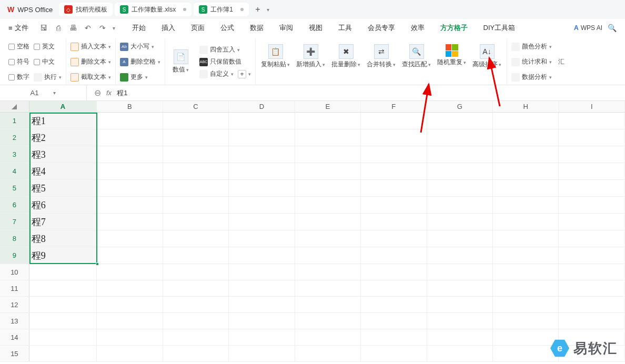 This screenshot has height=364, width=625. Describe the element at coordinates (122, 93) in the screenshot. I see `formula-value: 程1` at that location.